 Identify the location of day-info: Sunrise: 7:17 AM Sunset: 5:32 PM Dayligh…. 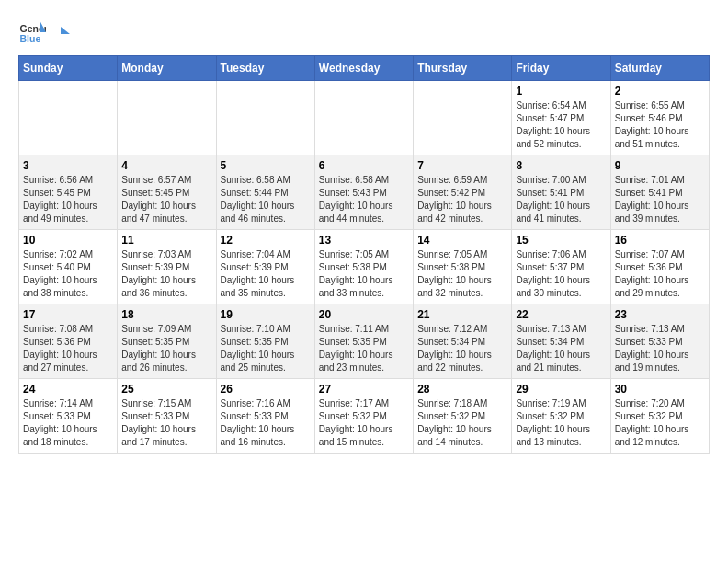
(364, 423).